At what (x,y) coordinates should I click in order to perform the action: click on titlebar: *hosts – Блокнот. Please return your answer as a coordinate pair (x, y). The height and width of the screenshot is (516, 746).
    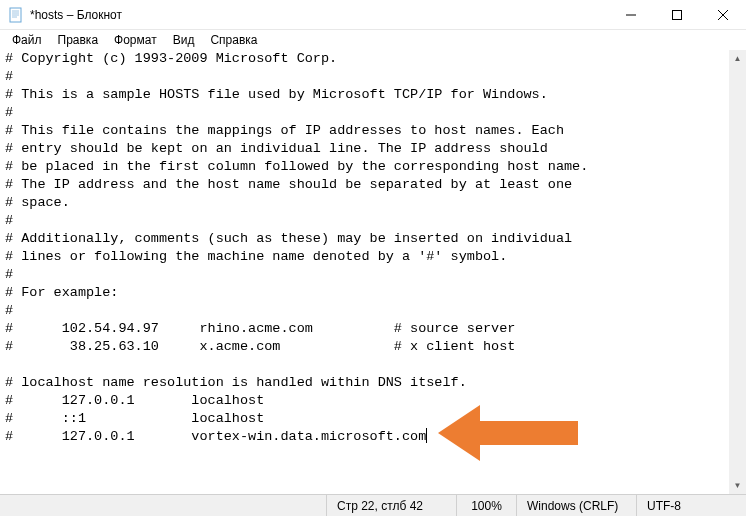
    Looking at the image, I should click on (373, 15).